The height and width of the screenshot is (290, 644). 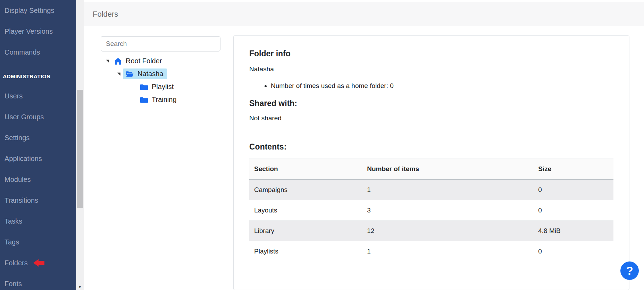 What do you see at coordinates (306, 252) in the screenshot?
I see `cell-section: Playlists` at bounding box center [306, 252].